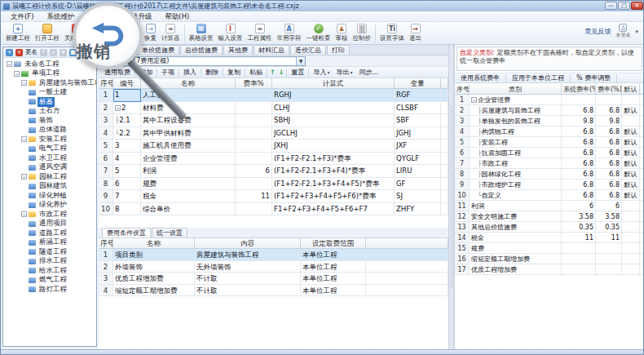  I want to click on audit-button: ♟审核, so click(342, 33).